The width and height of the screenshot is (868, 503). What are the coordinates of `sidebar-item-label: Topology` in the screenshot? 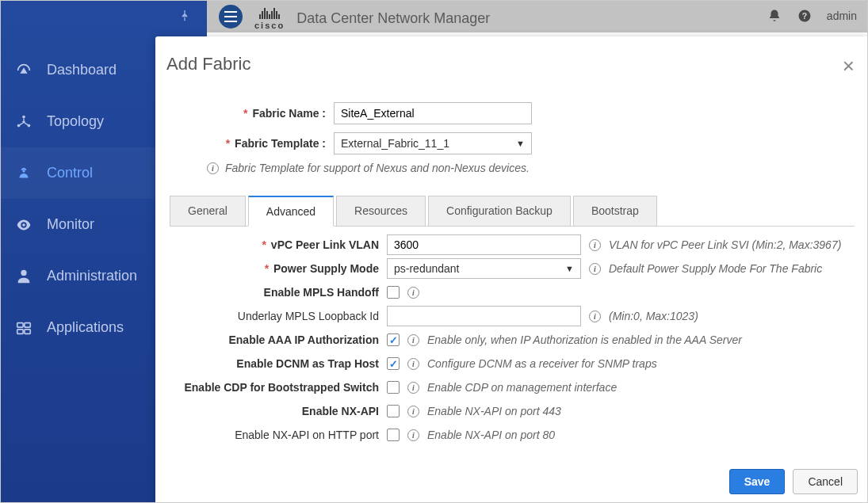 It's located at (75, 122).